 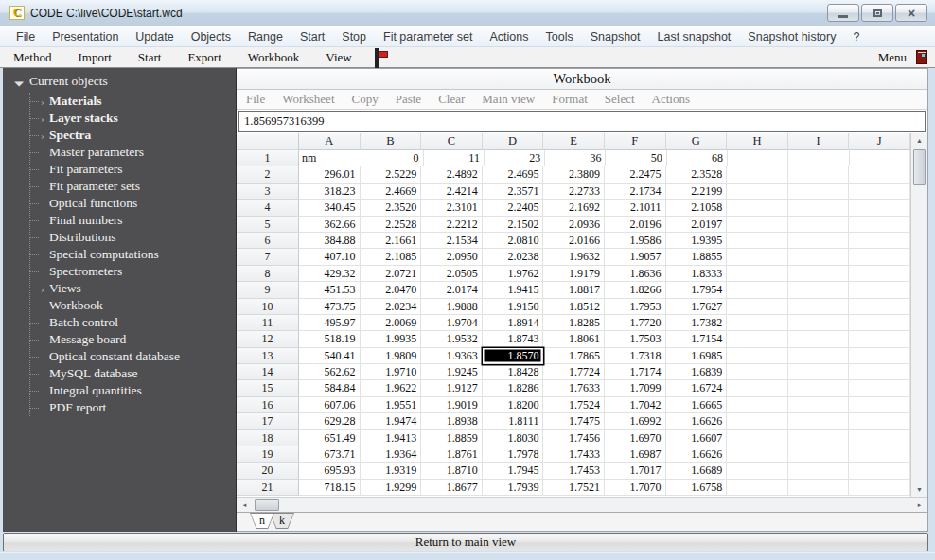 What do you see at coordinates (329, 289) in the screenshot?
I see `table-cell: 451.53` at bounding box center [329, 289].